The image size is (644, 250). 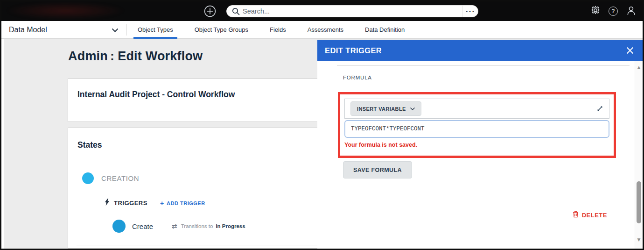 What do you see at coordinates (600, 108) in the screenshot?
I see `expand-icon` at bounding box center [600, 108].